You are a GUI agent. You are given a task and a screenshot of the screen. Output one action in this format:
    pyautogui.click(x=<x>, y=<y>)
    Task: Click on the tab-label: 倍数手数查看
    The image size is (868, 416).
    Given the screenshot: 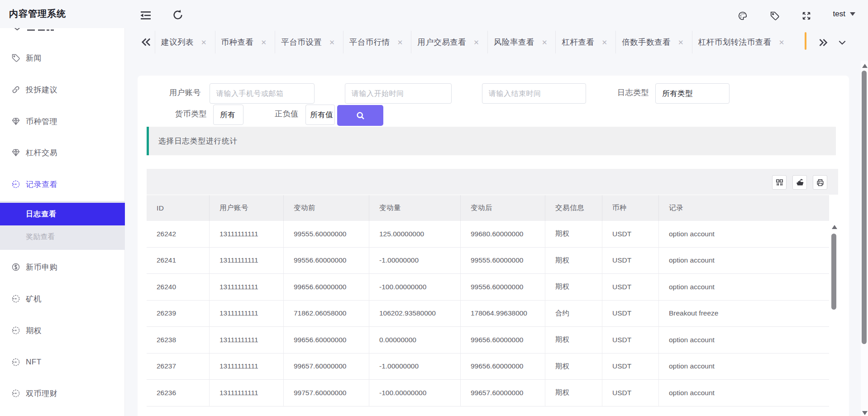 What is the action you would take?
    pyautogui.click(x=646, y=42)
    